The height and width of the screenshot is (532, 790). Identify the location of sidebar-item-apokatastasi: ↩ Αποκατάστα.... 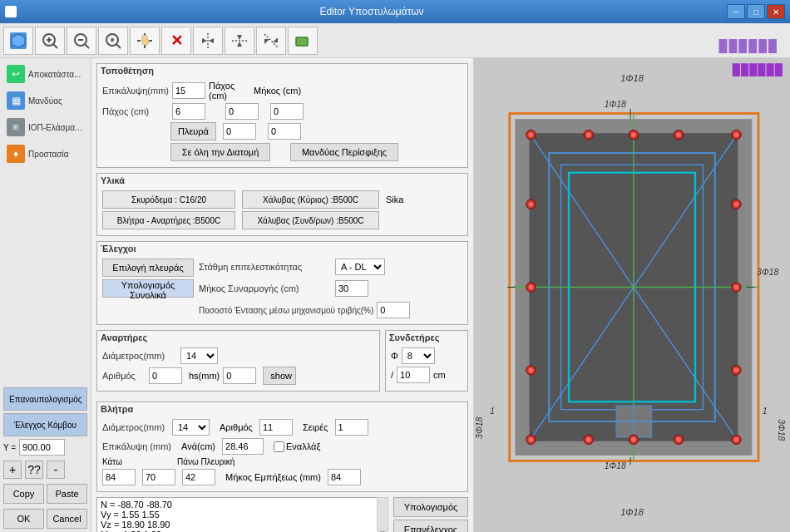
(45, 74).